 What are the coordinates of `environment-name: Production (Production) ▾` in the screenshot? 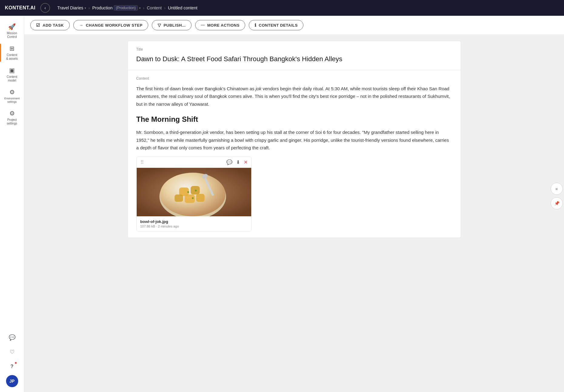 It's located at (116, 8).